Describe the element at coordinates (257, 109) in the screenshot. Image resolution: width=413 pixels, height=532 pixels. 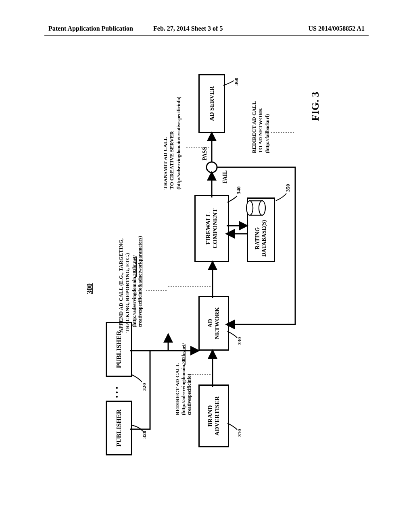
I see `redirect-fail-title: REDIRECT AD CALL TO AD NETWORK` at that location.